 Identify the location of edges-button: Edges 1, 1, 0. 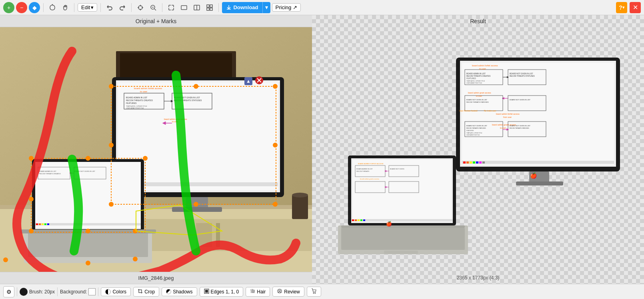
(222, 292).